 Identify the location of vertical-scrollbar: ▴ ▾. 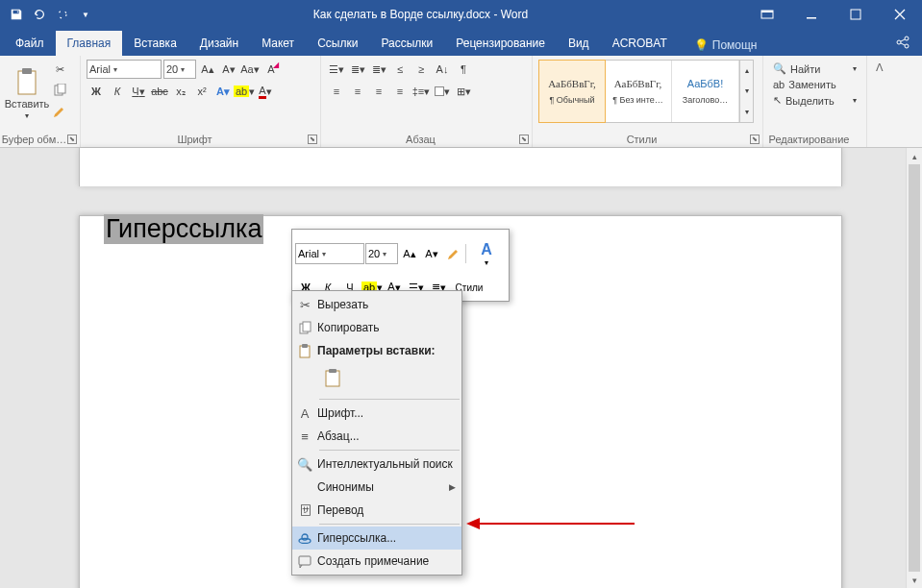
(913, 368).